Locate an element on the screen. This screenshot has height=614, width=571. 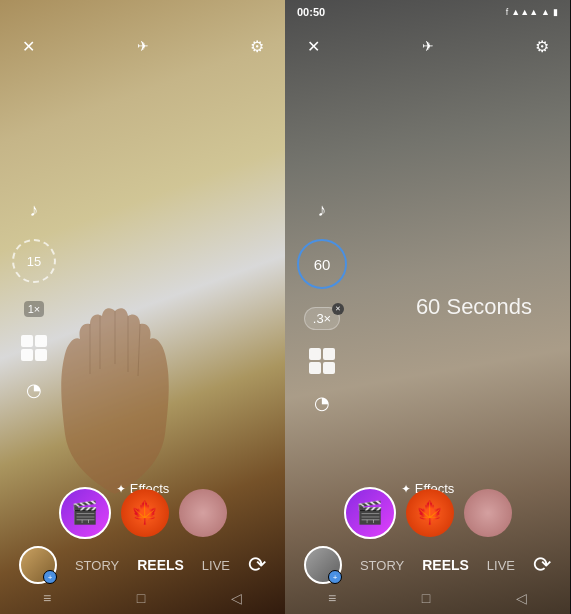
settings-button-left: ⚙ is located at coordinates (257, 46).